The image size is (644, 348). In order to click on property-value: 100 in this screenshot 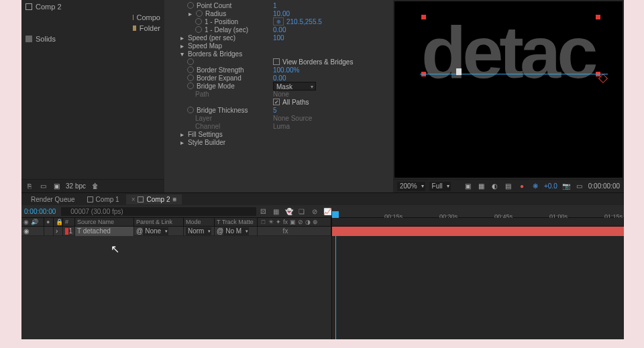, I will do `click(279, 38)`.